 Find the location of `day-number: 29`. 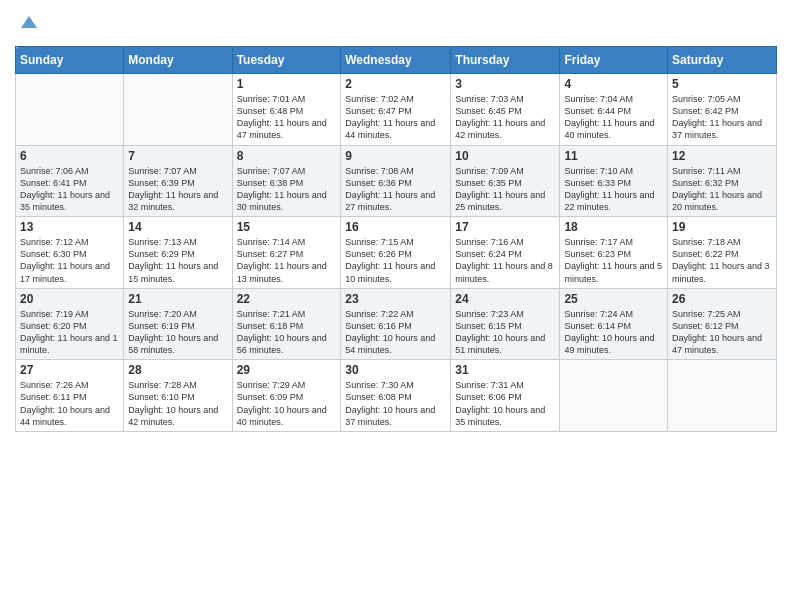

day-number: 29 is located at coordinates (287, 370).